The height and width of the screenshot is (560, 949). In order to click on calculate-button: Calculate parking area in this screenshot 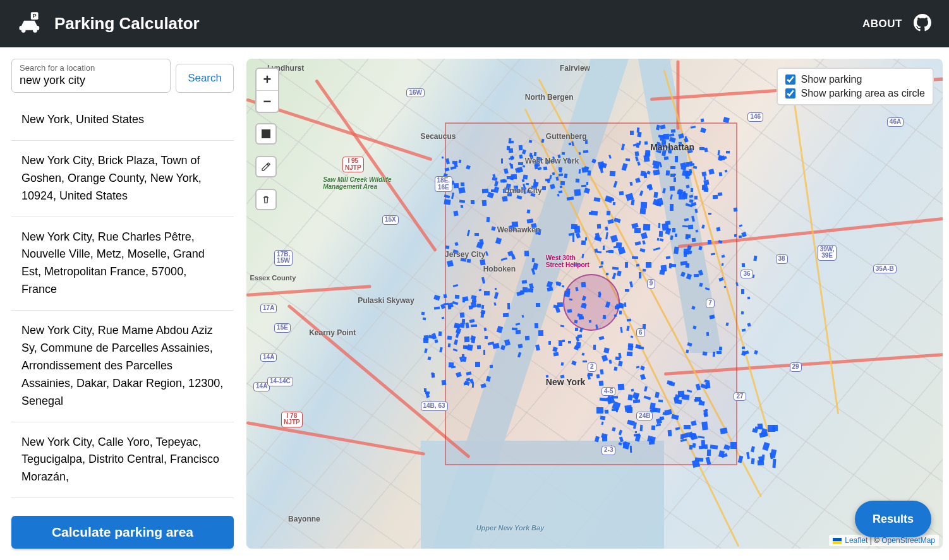, I will do `click(123, 532)`.